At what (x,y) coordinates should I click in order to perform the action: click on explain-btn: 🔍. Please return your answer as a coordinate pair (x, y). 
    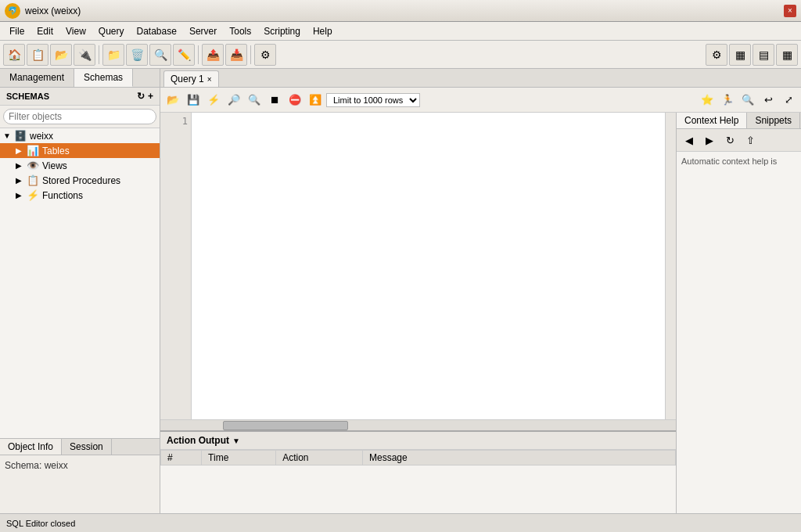
    Looking at the image, I should click on (254, 100).